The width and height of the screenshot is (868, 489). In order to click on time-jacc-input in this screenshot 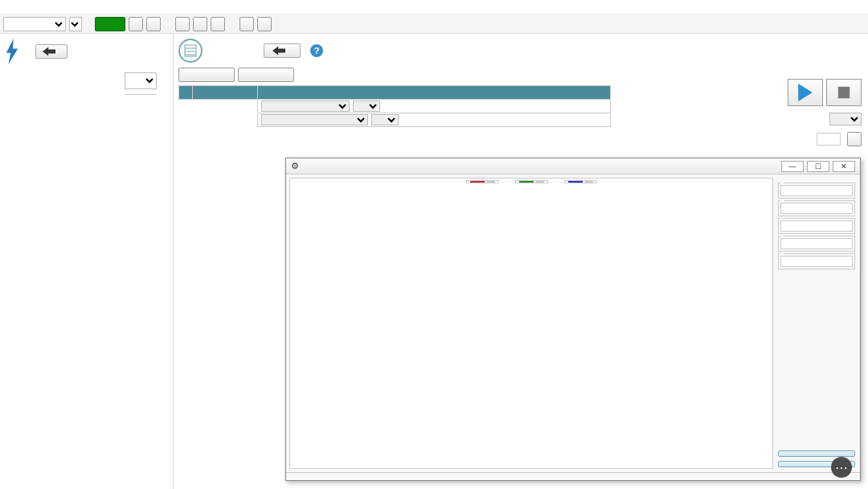, I will do `click(817, 244)`.